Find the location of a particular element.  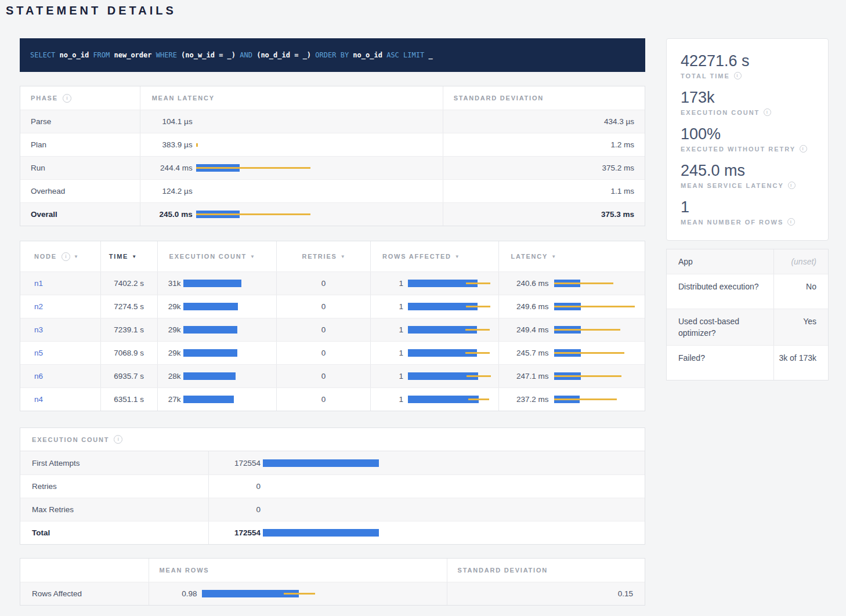

page-title: STATEMENT DETAILS is located at coordinates (91, 10).